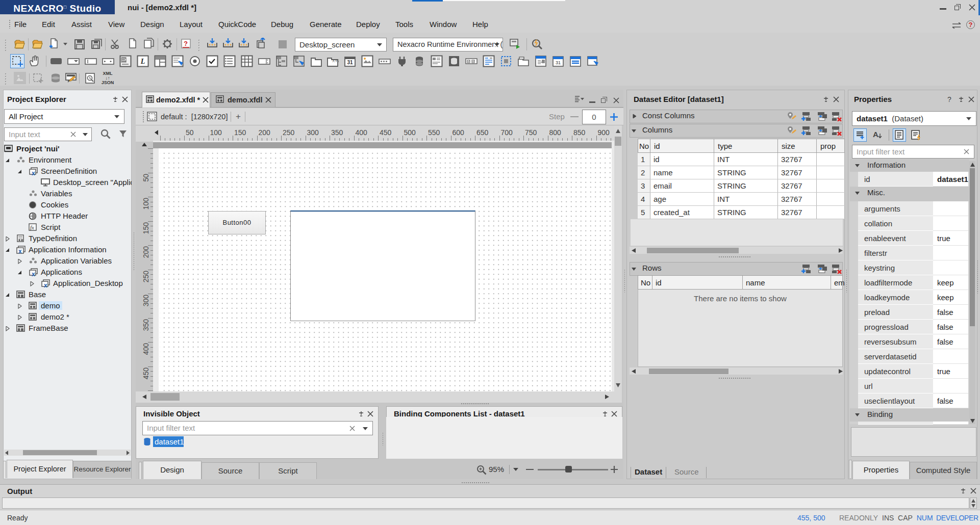 The height and width of the screenshot is (525, 980). Describe the element at coordinates (875, 135) in the screenshot. I see `svg-text: A` at that location.